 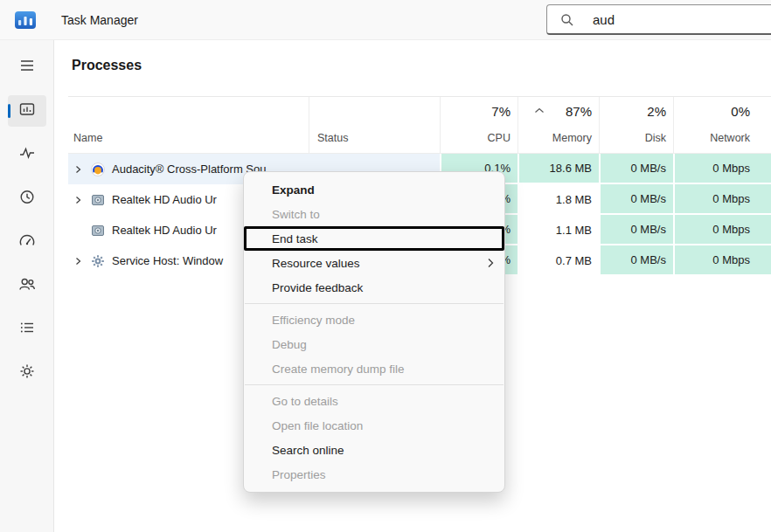 What do you see at coordinates (558, 199) in the screenshot?
I see `memory-cell: 1.8 MB` at bounding box center [558, 199].